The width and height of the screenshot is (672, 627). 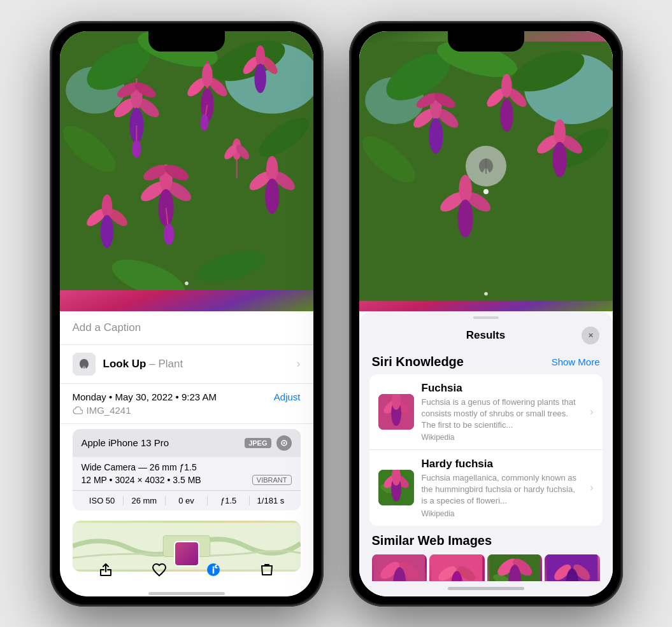 What do you see at coordinates (591, 488) in the screenshot?
I see `hardy-chevron: ›` at bounding box center [591, 488].